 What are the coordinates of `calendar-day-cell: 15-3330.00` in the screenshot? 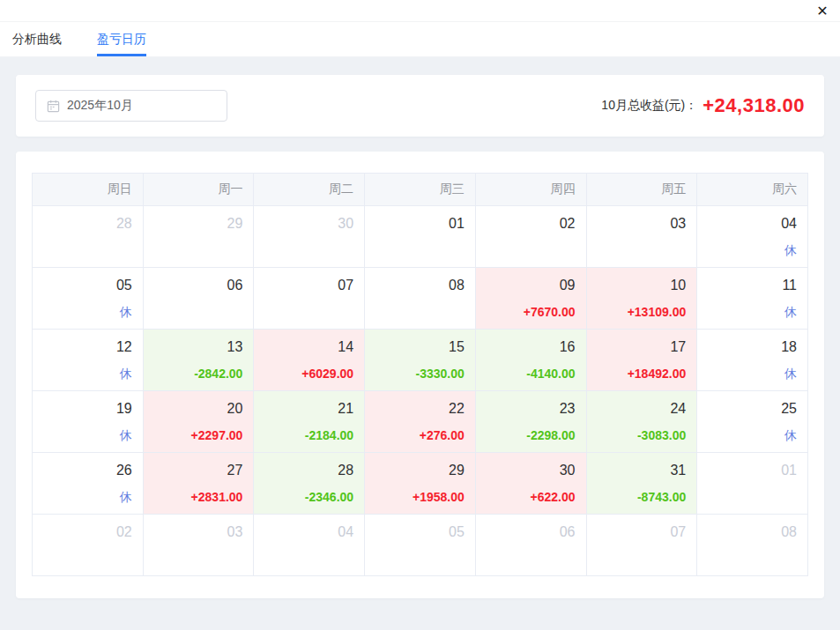 It's located at (420, 360).